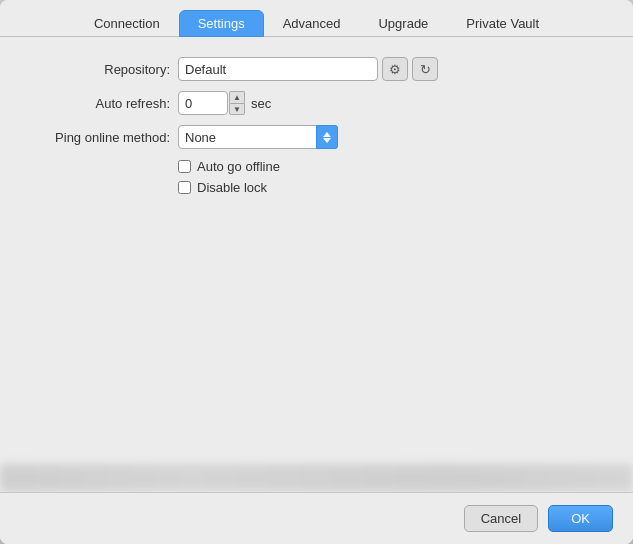 This screenshot has width=633, height=544. What do you see at coordinates (222, 24) in the screenshot?
I see `tab-settings: Settings` at bounding box center [222, 24].